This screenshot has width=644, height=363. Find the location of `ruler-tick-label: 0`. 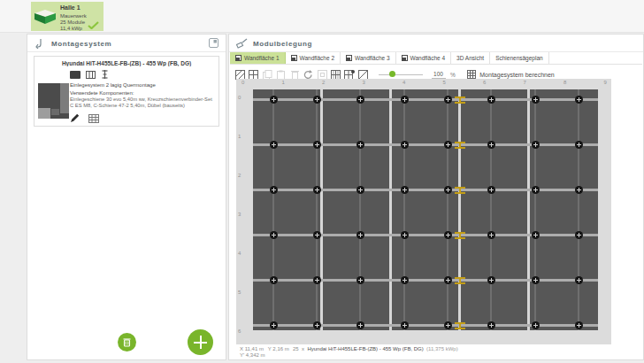

ruler-tick-label: 0 is located at coordinates (239, 97).